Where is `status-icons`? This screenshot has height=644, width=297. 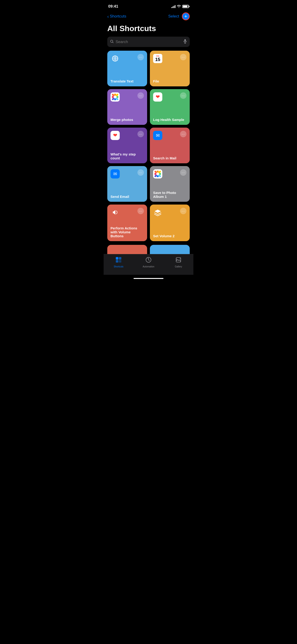 status-icons is located at coordinates (180, 6).